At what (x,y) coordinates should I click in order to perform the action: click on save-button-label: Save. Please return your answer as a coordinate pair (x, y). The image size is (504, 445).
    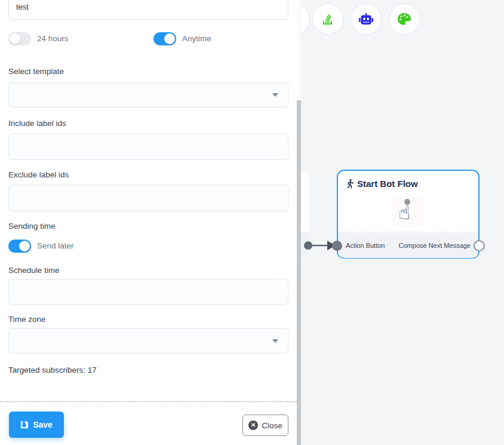
    Looking at the image, I should click on (43, 425).